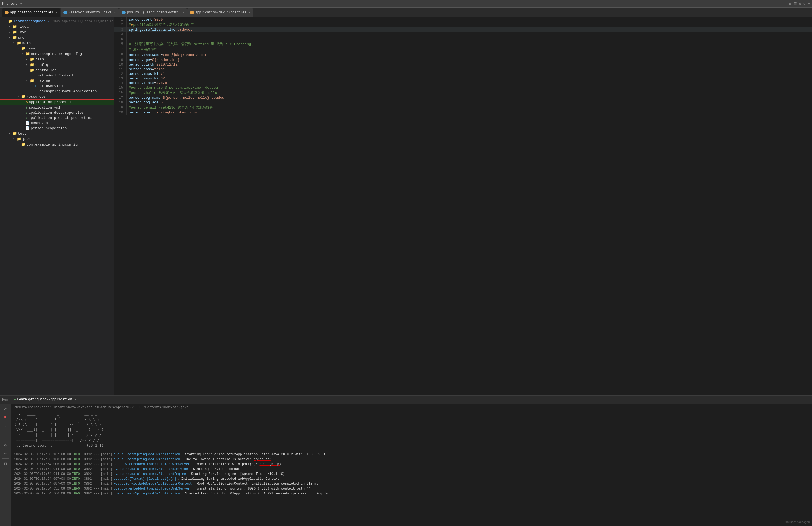 Image resolution: width=812 pixels, height=526 pixels. Describe the element at coordinates (57, 91) in the screenshot. I see `tree-main-application: ▸ ○ LearnSpringBoot02Application` at that location.